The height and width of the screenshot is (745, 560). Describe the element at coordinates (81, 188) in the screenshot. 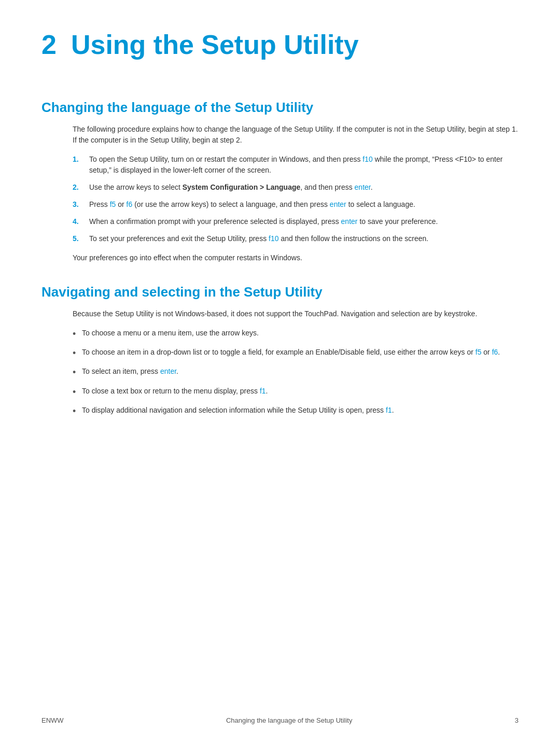

I see `step-2-number: 2.` at that location.